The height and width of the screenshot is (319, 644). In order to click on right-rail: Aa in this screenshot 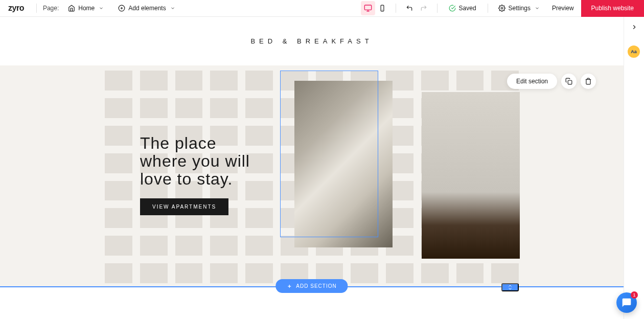, I will do `click(634, 168)`.